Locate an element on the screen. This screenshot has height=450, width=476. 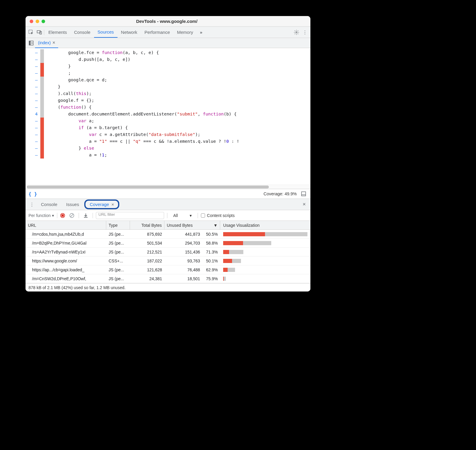
table-row: /rs=AA2YrTvBynad-nWEy1xIJS (pe...212,521… is located at coordinates (168, 252).